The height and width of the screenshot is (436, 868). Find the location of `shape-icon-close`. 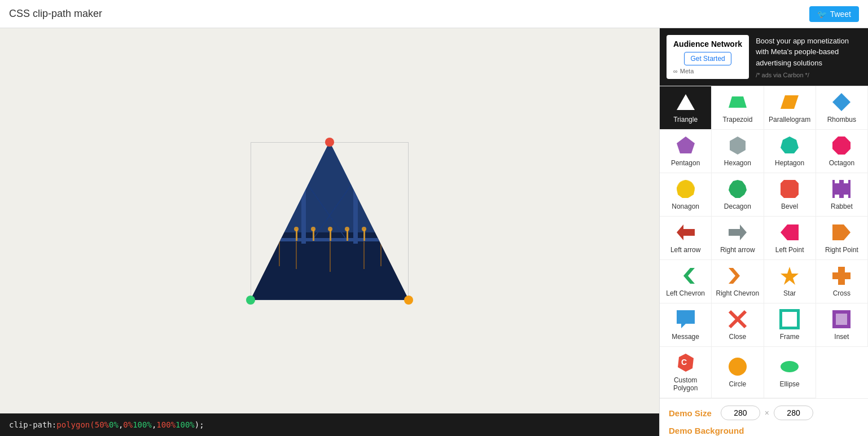

shape-icon-close is located at coordinates (738, 319).